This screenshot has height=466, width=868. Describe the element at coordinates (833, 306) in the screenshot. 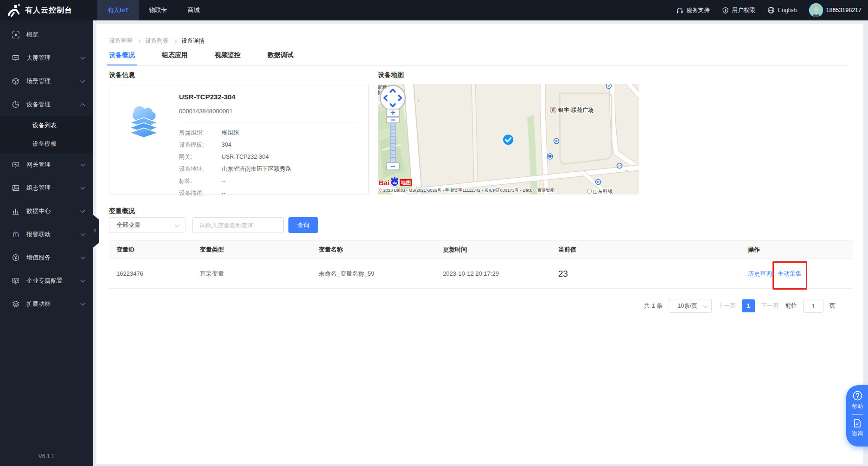

I see `page-unit-label: 页` at that location.